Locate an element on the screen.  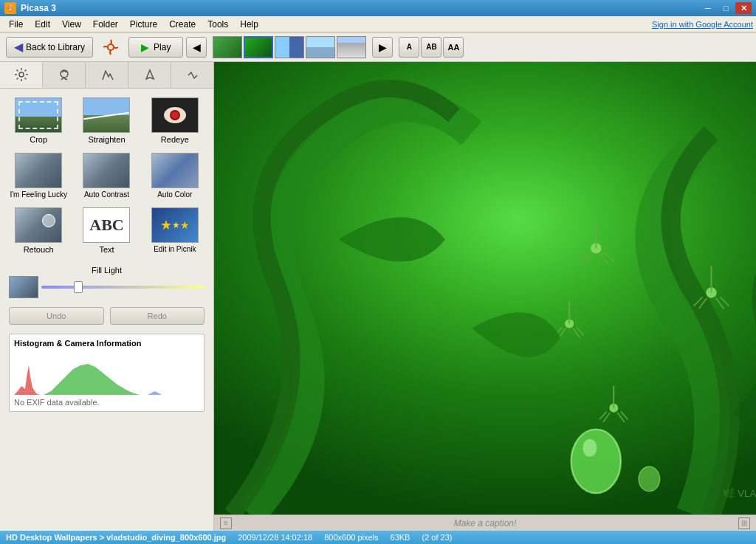
caption-text: Make a caption! is located at coordinates (485, 523).